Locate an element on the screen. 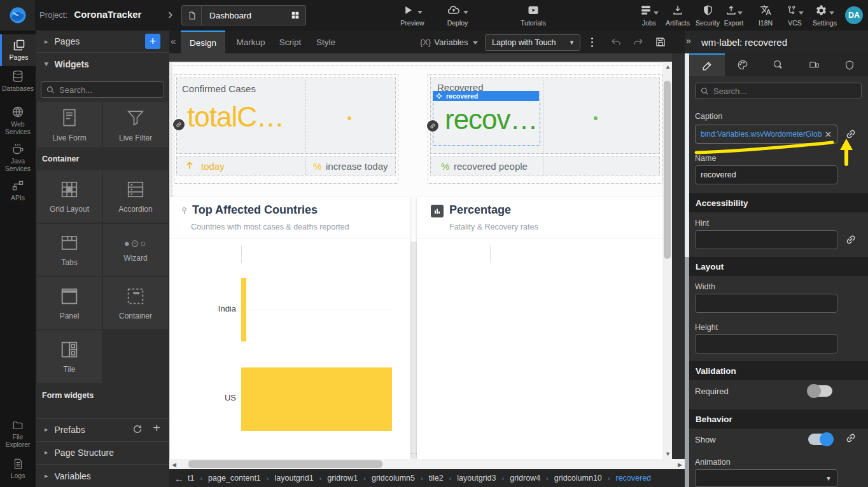 The image size is (868, 487). tab-events is located at coordinates (778, 65).